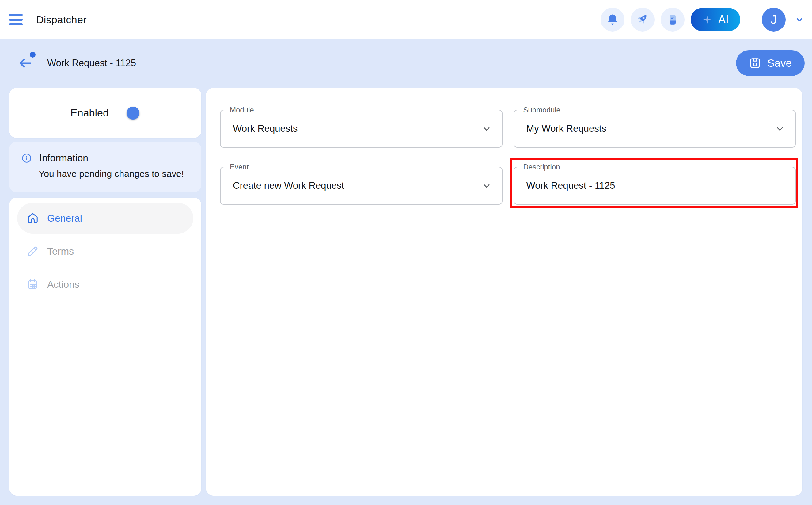 The height and width of the screenshot is (505, 812). I want to click on save-button-label: Save, so click(779, 63).